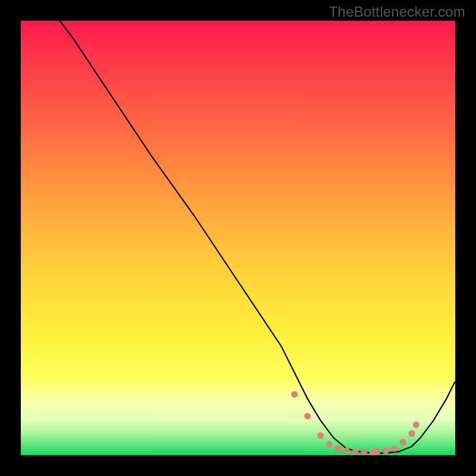  What do you see at coordinates (355, 423) in the screenshot?
I see `chart-marker-group` at bounding box center [355, 423].